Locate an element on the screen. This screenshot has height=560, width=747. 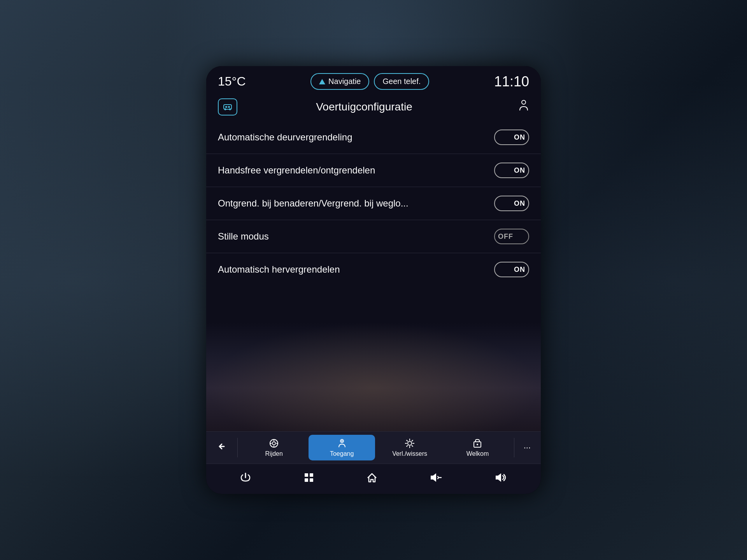
navigation-button: Navigatie is located at coordinates (340, 82).